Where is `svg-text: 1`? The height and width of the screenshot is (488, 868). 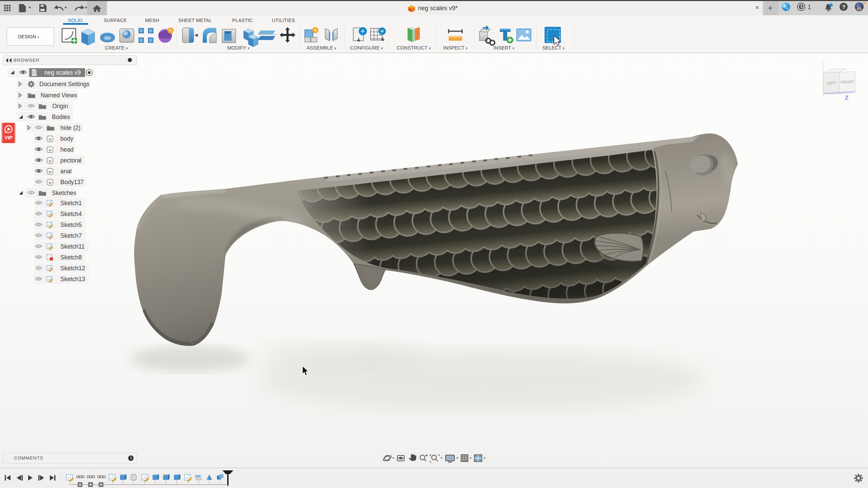
svg-text: 1 is located at coordinates (809, 7).